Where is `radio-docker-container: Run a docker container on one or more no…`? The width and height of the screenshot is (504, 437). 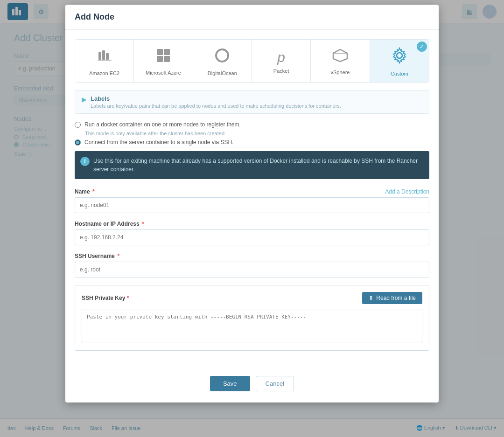
radio-docker-container: Run a docker container on one or more no… is located at coordinates (252, 125).